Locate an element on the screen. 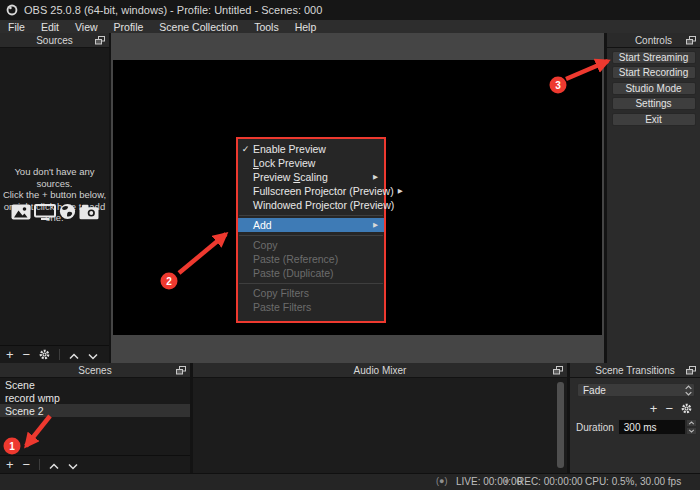 The width and height of the screenshot is (700, 490). sources-panel-header: Sources is located at coordinates (54, 40).